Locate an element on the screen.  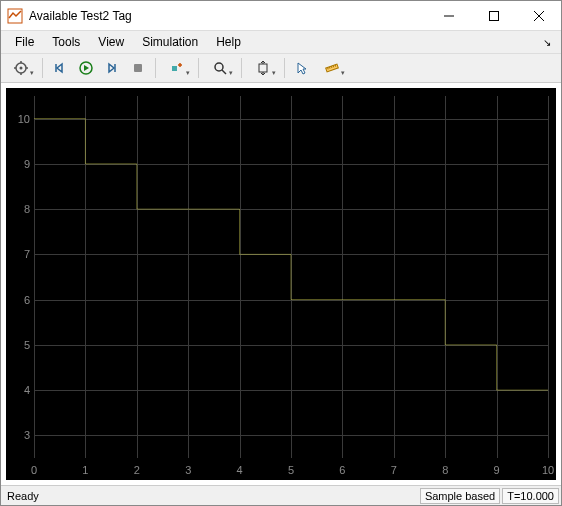
stop-button is located at coordinates (138, 68).